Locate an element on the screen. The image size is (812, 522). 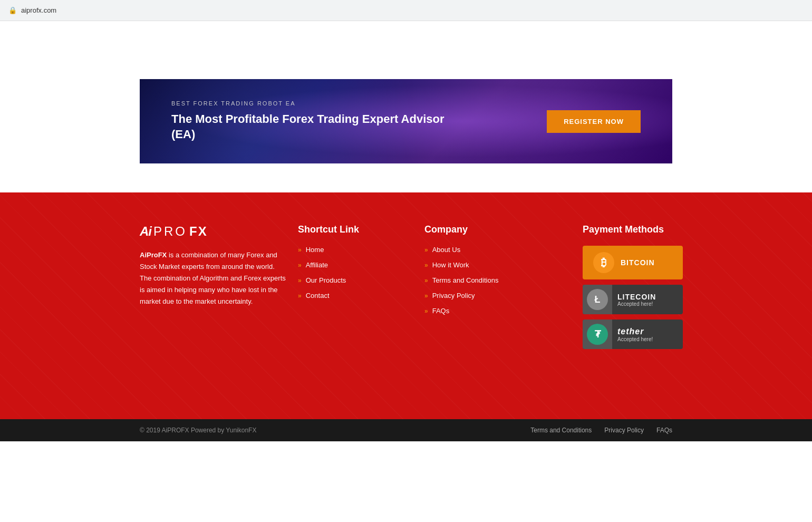
bitcoin-icon: ₿ is located at coordinates (604, 263).